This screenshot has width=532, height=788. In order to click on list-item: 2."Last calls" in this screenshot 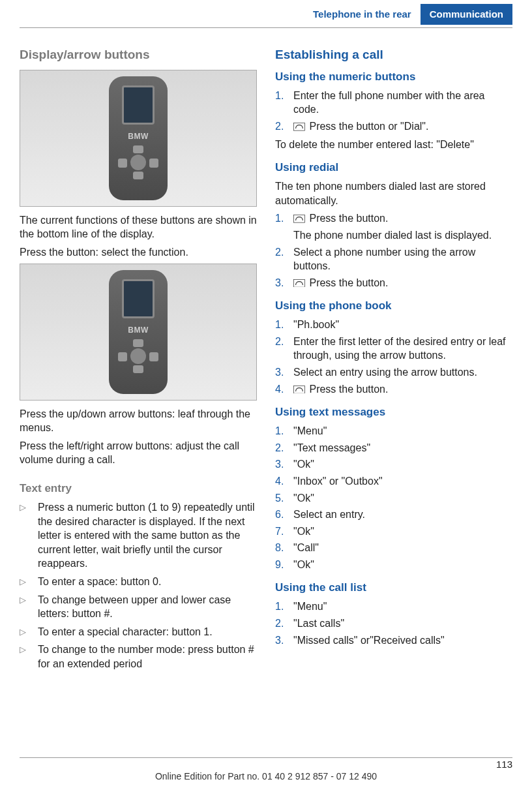, I will do `click(394, 624)`.